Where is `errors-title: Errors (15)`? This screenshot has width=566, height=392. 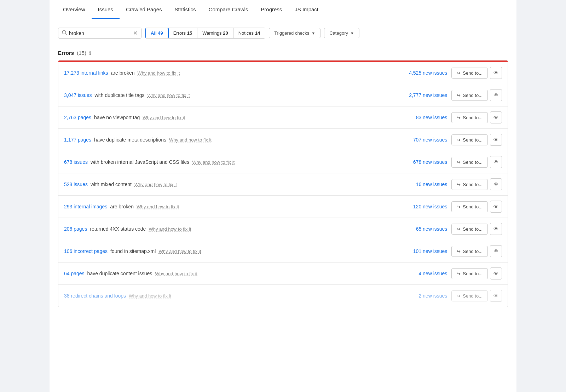 errors-title: Errors (15) is located at coordinates (72, 53).